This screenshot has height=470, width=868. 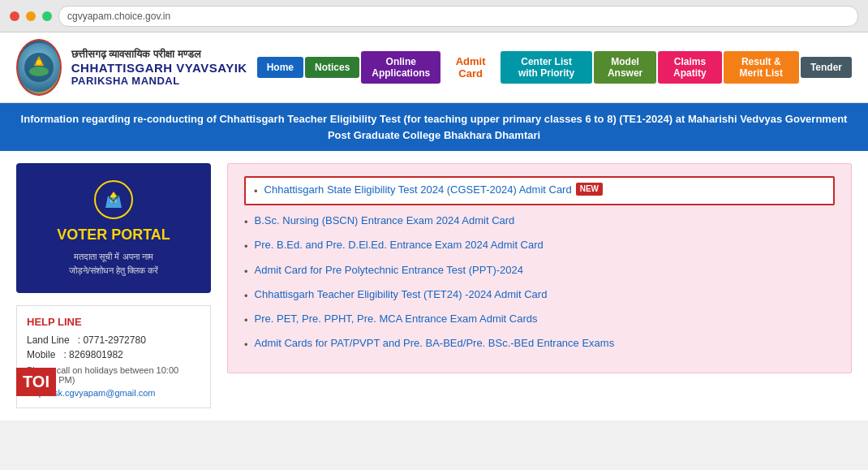 What do you see at coordinates (39, 67) in the screenshot?
I see `logo-svg` at bounding box center [39, 67].